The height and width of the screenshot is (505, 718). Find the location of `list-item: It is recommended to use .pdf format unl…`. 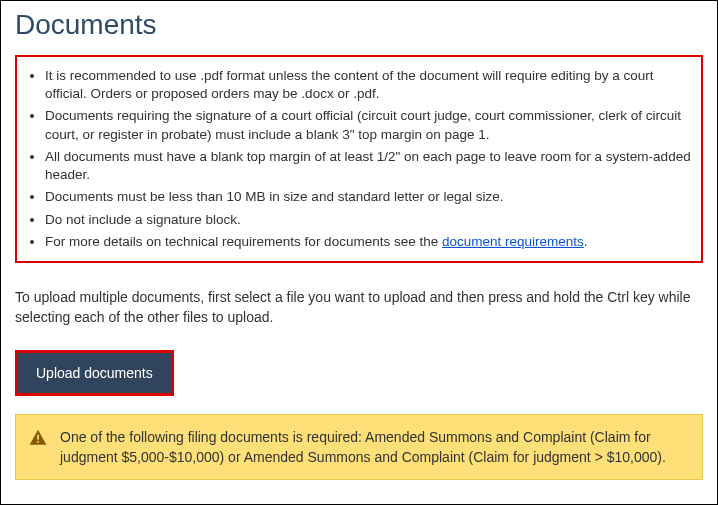

list-item: It is recommended to use .pdf format unl… is located at coordinates (368, 85).